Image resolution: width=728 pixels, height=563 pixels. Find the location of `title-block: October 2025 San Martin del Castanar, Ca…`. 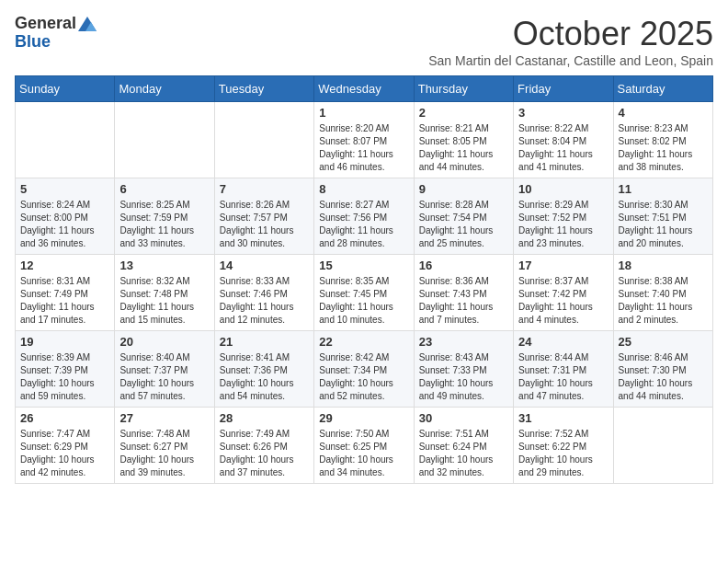

title-block: October 2025 San Martin del Castanar, Ca… is located at coordinates (571, 41).